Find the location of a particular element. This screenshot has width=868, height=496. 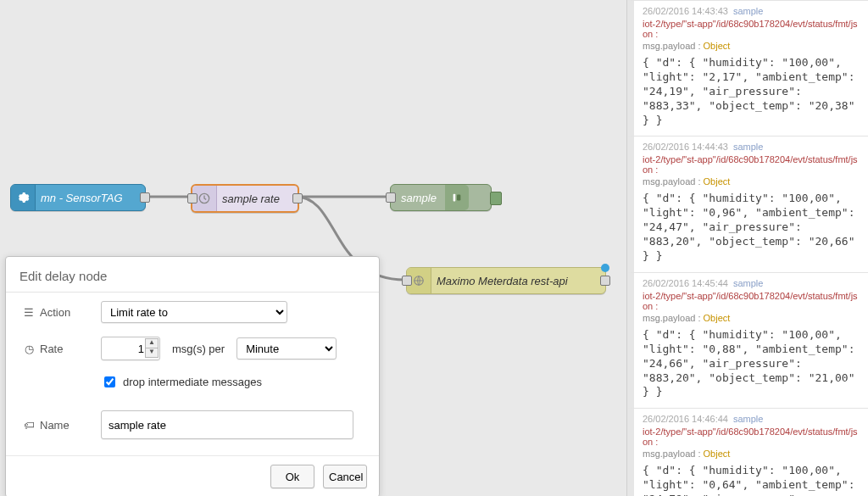

row-rate: ◷Rate ▲ ▼ msg(s) per Minute is located at coordinates (192, 347).